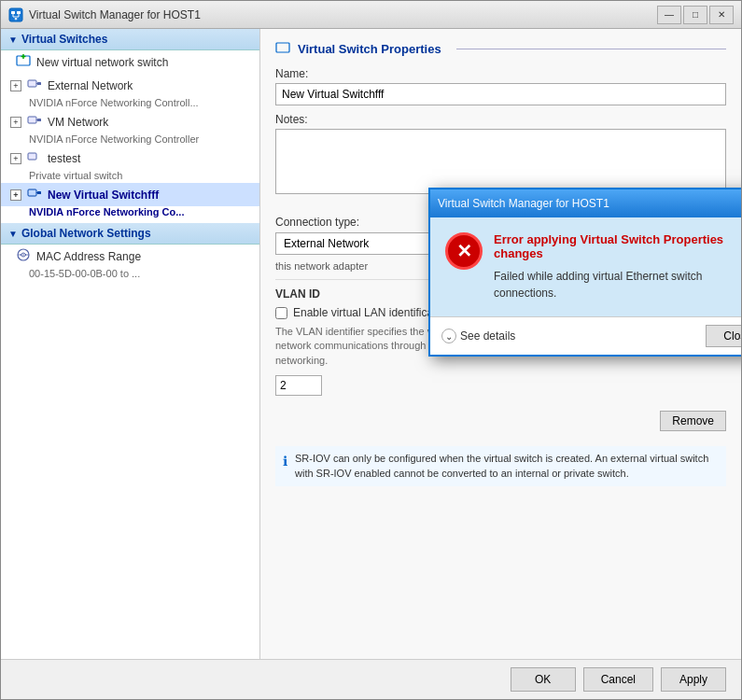  Describe the element at coordinates (103, 195) in the screenshot. I see `new-virtual-switchfff-label: New Virtual Switchfff` at that location.